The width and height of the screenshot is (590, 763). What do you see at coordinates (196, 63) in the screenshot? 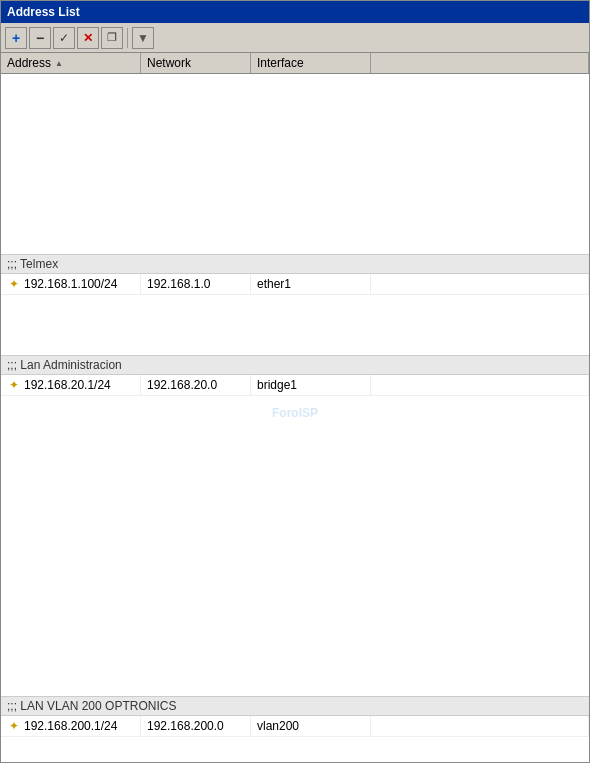
I see `column-network: Network` at bounding box center [196, 63].